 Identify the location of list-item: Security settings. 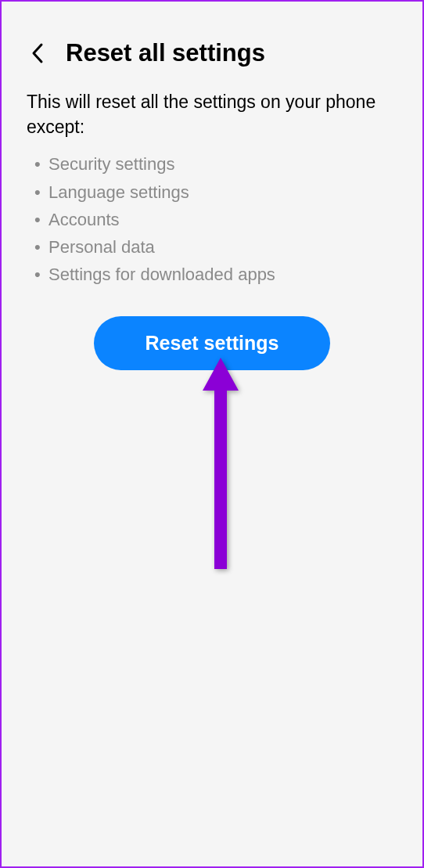
(225, 164).